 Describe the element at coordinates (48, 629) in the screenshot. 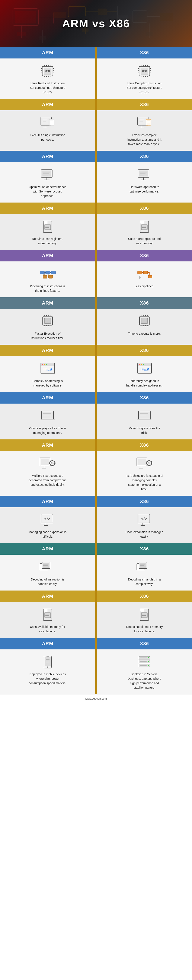

I see `arm-text-11: Uses available memory for calculations.` at that location.